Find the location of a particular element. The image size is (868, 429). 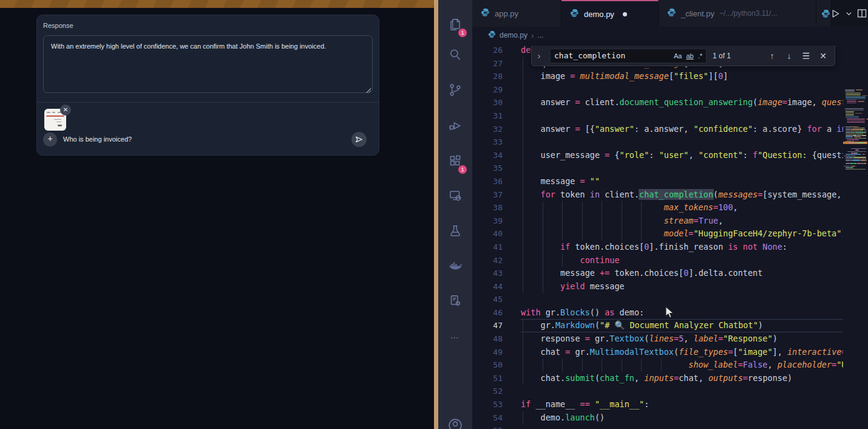

tab-app-py: app.py is located at coordinates (517, 13).